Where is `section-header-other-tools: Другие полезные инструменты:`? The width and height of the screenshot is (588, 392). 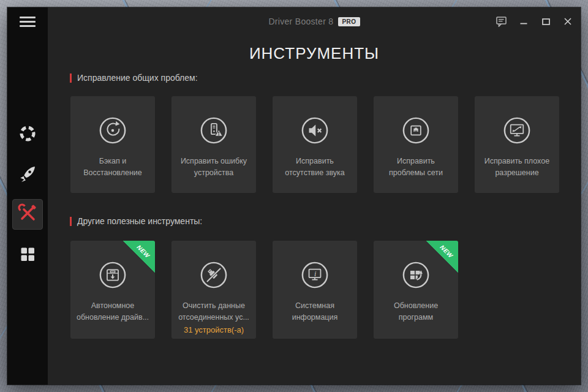 section-header-other-tools: Другие полезные инструменты: is located at coordinates (136, 221).